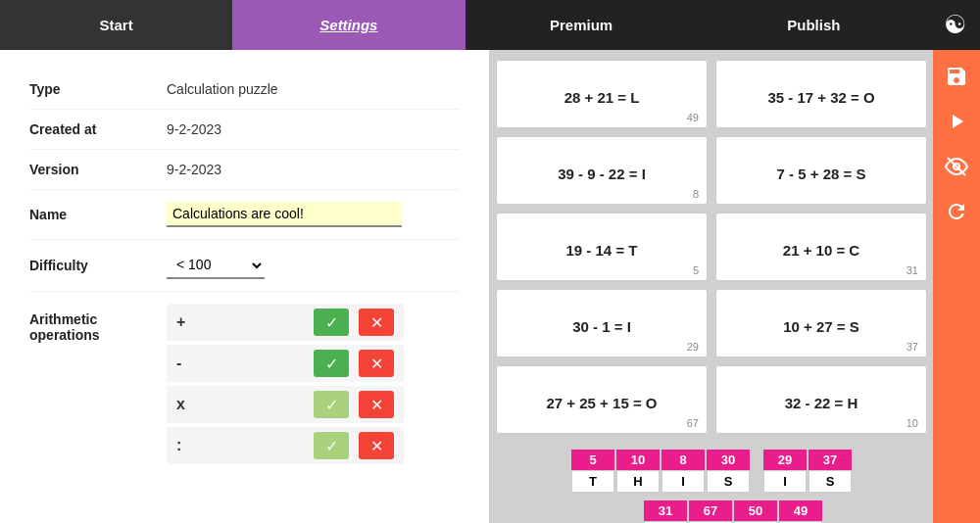  What do you see at coordinates (331, 404) in the screenshot?
I see `check-multiply-btn: ✓` at bounding box center [331, 404].